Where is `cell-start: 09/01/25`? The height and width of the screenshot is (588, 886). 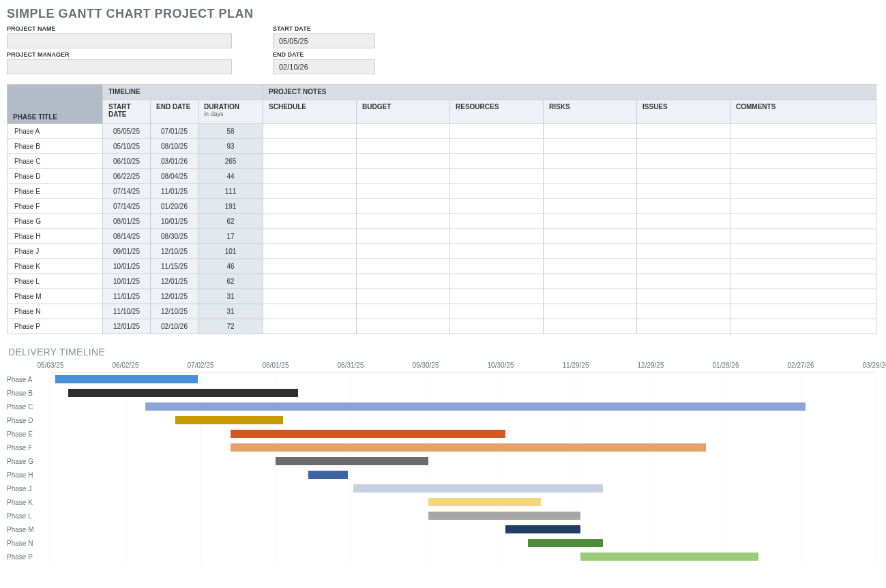 cell-start: 09/01/25 is located at coordinates (127, 252).